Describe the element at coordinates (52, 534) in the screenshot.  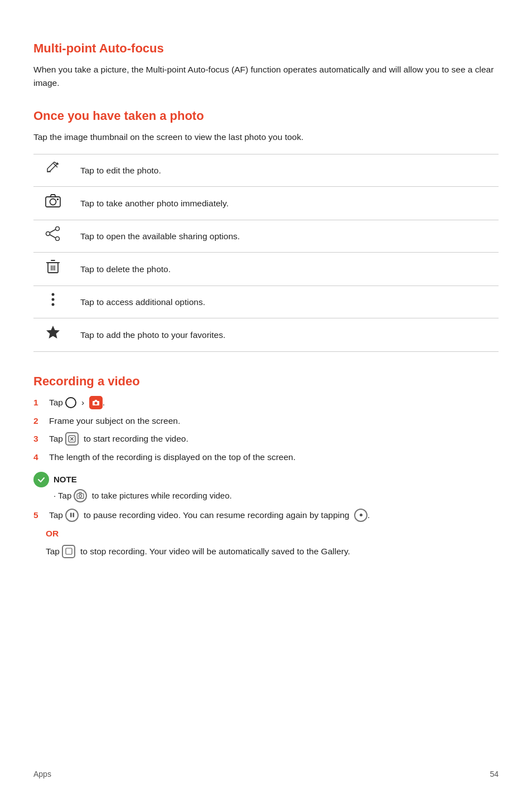
I see `or-label: OR` at that location.